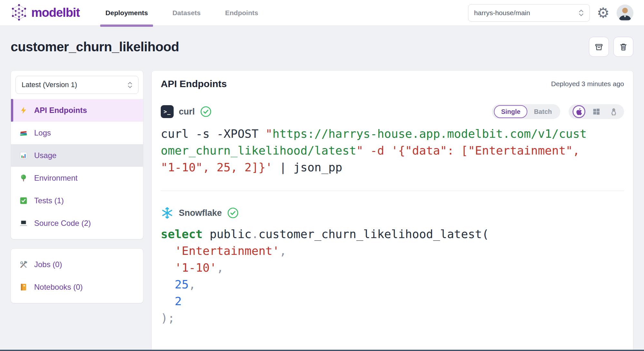  I want to click on mode-option-batch: Batch, so click(543, 112).